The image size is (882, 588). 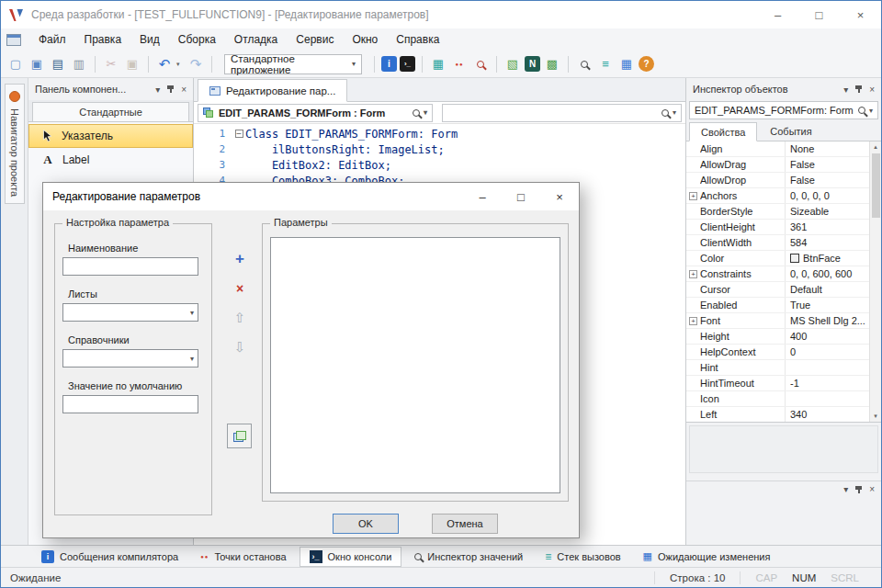 What do you see at coordinates (130, 266) in the screenshot?
I see `name-input` at bounding box center [130, 266].